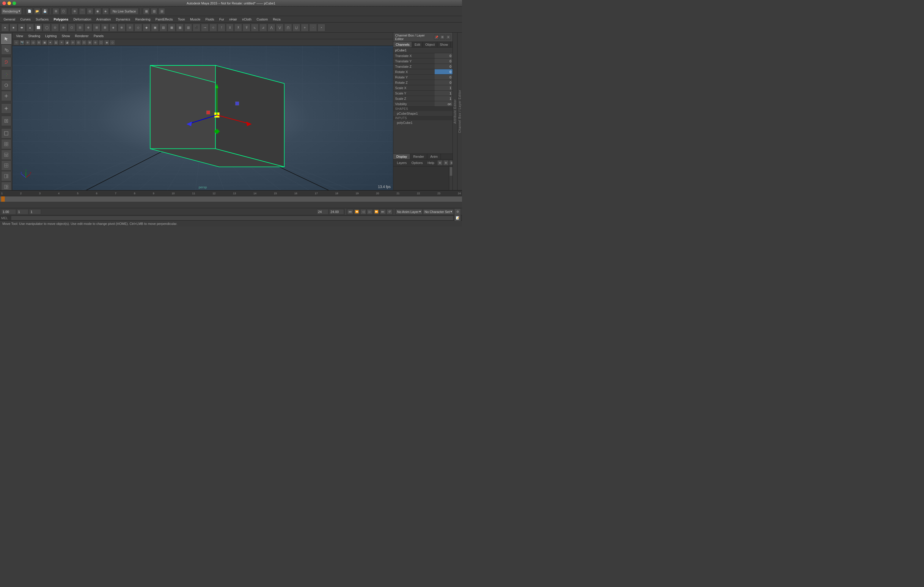 The height and width of the screenshot is (587, 924). I want to click on anim-layer-dropdown: No Anim Layer ▾, so click(409, 212).